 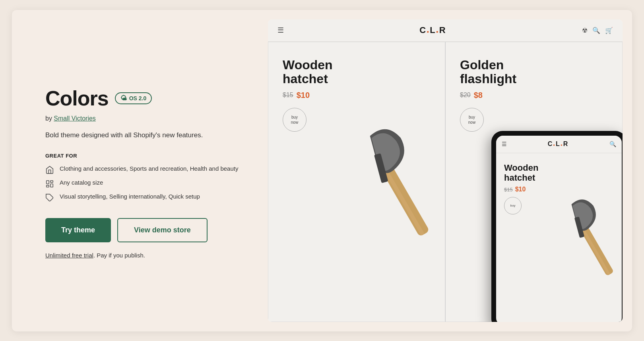 What do you see at coordinates (534, 95) in the screenshot?
I see `product2-prices: $20 $8` at bounding box center [534, 95].